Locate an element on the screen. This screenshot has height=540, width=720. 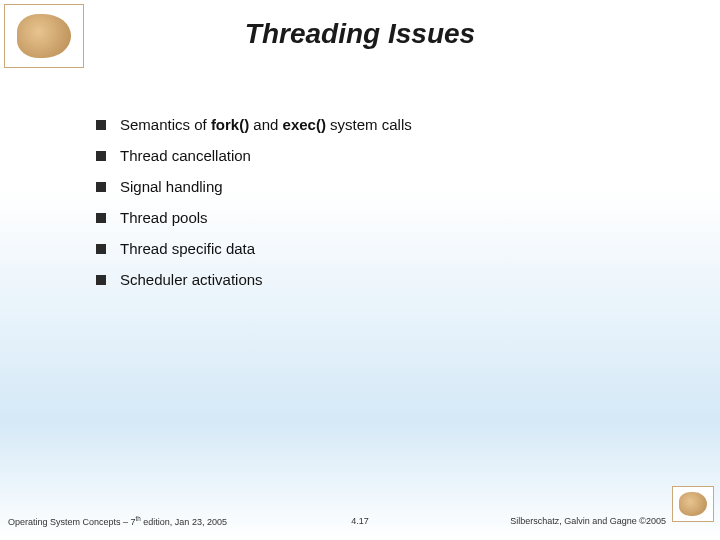
text: edition, Jan 23, 2005 is located at coordinates (184, 522).